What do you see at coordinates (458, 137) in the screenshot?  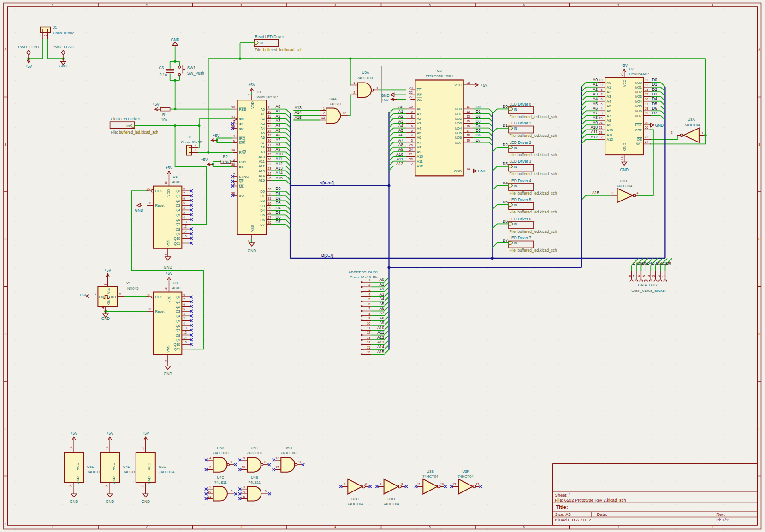 I see `svg-text: I/O6` at bounding box center [458, 137].